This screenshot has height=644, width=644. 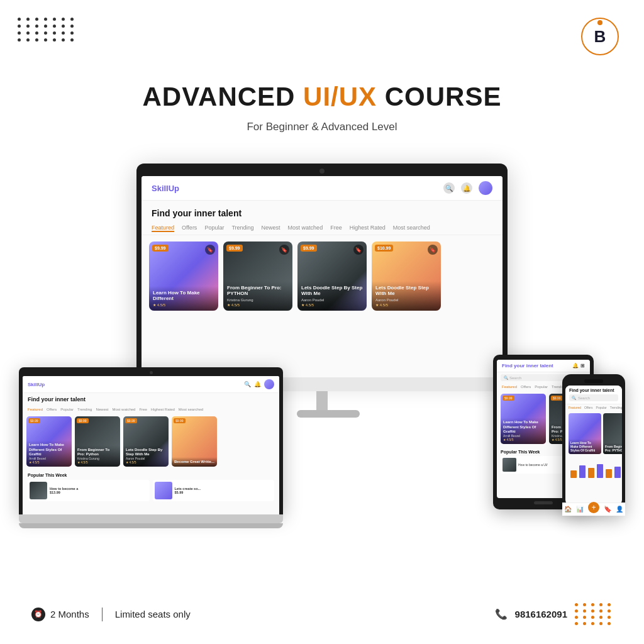 What do you see at coordinates (322, 614) in the screenshot?
I see `footer: ⏰ 2 Months Limited seats only 📞 98161620…` at bounding box center [322, 614].